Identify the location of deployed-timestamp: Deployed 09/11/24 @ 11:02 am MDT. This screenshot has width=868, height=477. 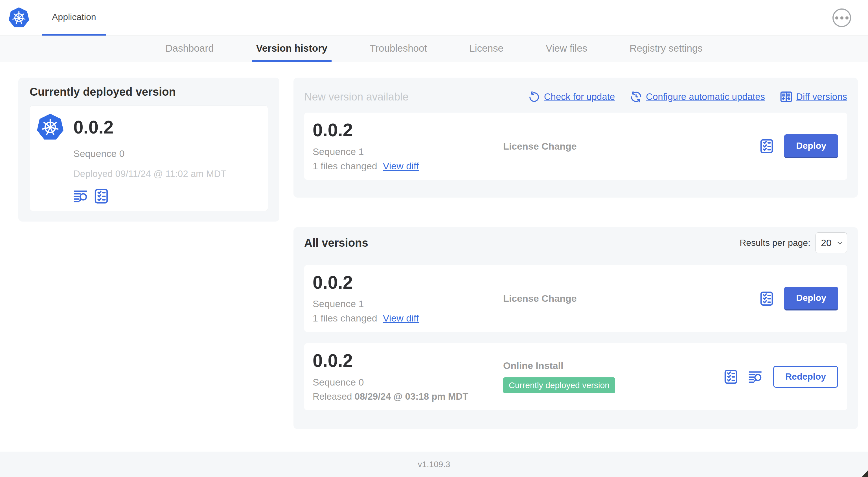
(165, 174).